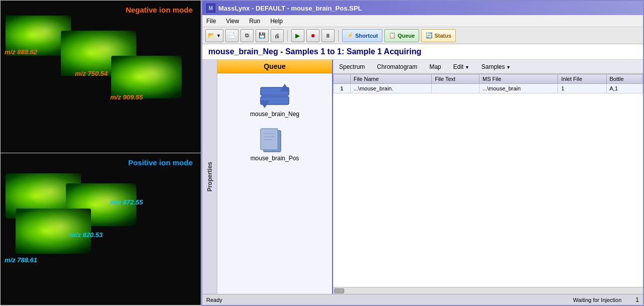  Describe the element at coordinates (210, 177) in the screenshot. I see `properties-sidebar: Properties` at that location.